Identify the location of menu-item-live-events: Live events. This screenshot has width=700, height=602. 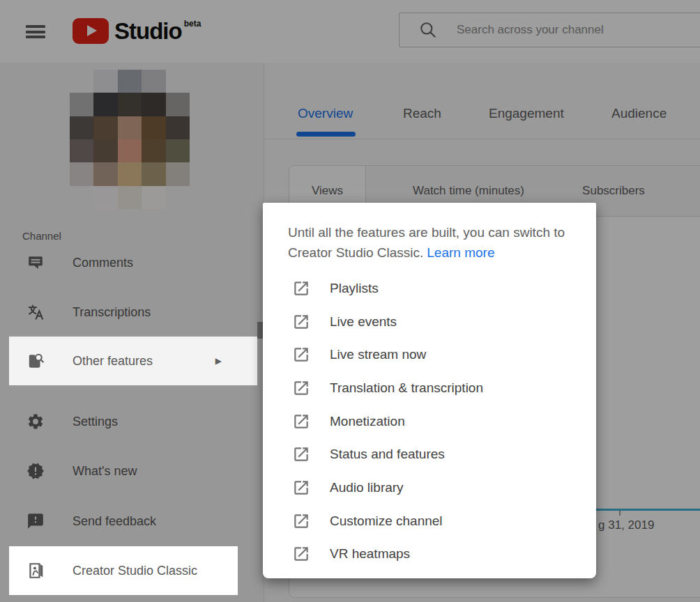
(429, 322).